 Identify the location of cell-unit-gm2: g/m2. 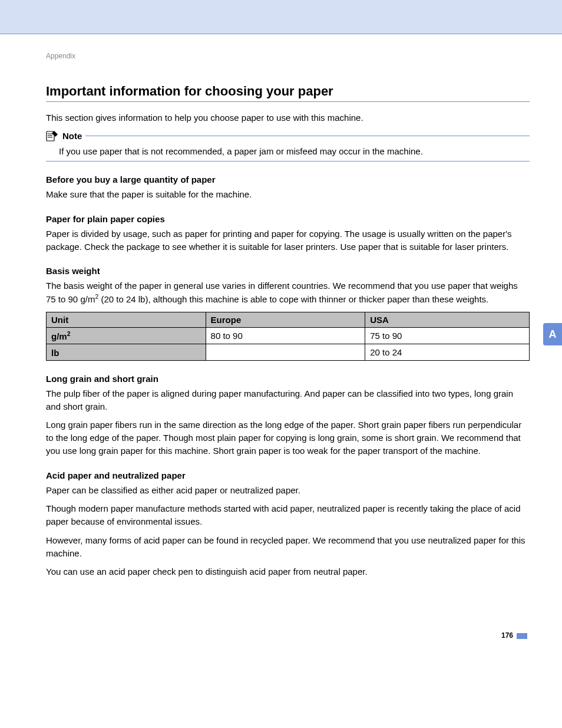
(126, 335).